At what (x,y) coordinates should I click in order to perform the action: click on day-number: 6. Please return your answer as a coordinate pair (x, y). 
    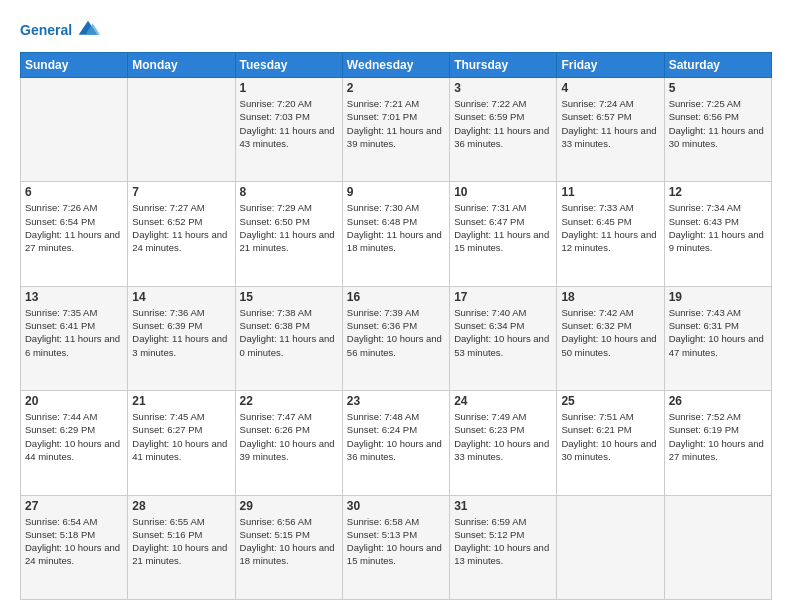
    Looking at the image, I should click on (74, 192).